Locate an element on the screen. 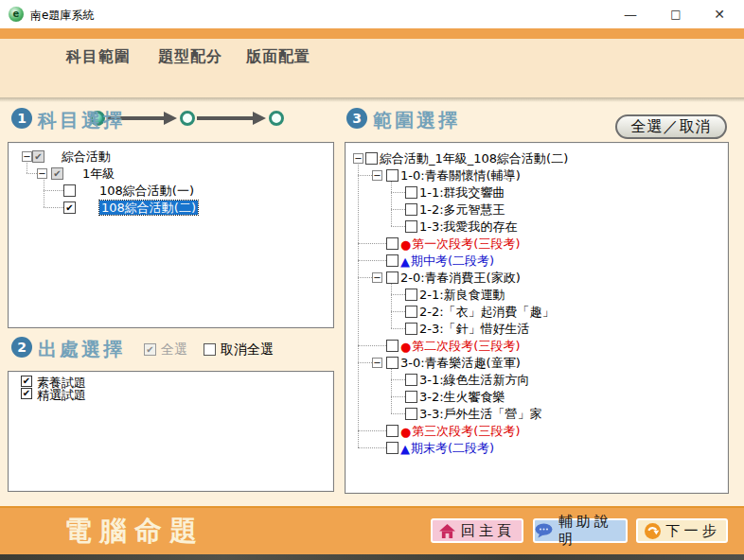 The width and height of the screenshot is (744, 560). tree-item-label: 1年級 is located at coordinates (98, 174).